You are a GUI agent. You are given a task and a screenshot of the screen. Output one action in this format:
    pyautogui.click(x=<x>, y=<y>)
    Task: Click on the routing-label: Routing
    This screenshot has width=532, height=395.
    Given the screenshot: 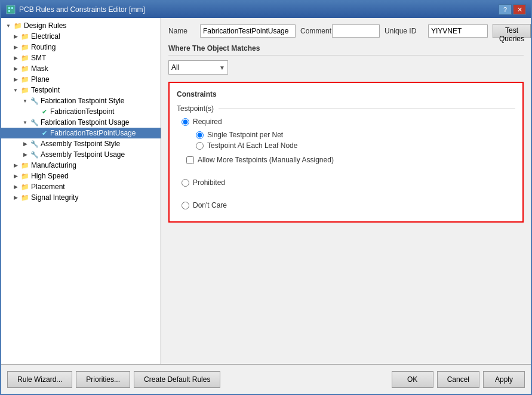 What is the action you would take?
    pyautogui.click(x=43, y=47)
    